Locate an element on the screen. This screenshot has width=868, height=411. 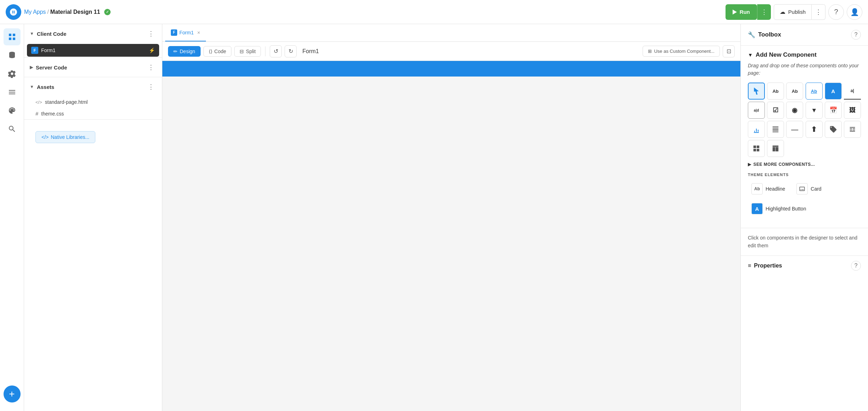
form1-item: F Form1 ⚡ is located at coordinates (93, 50).